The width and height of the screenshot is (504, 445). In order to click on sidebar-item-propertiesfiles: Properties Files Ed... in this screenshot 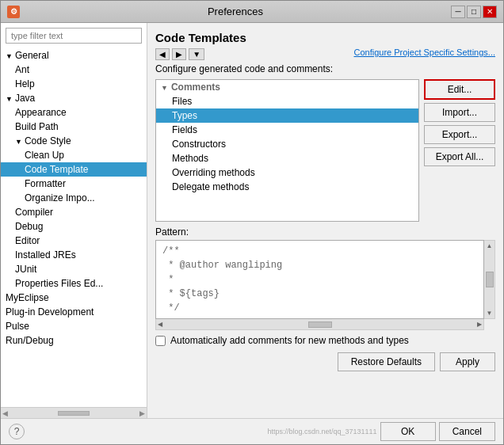, I will do `click(74, 283)`.